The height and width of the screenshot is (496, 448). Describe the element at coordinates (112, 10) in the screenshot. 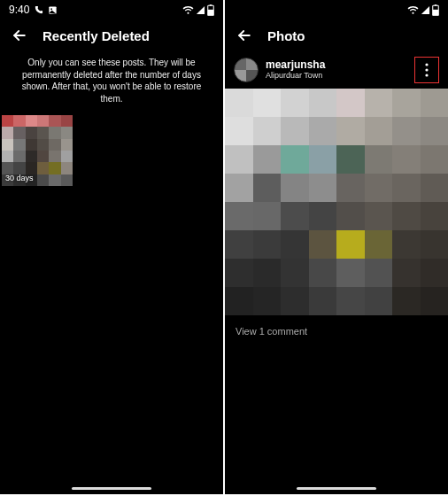

I see `status-bar: 9:40` at that location.